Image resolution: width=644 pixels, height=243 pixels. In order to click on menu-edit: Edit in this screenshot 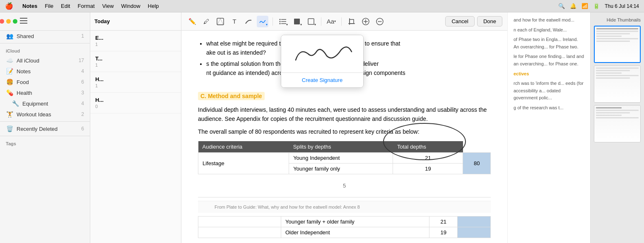, I will do `click(65, 6)`.